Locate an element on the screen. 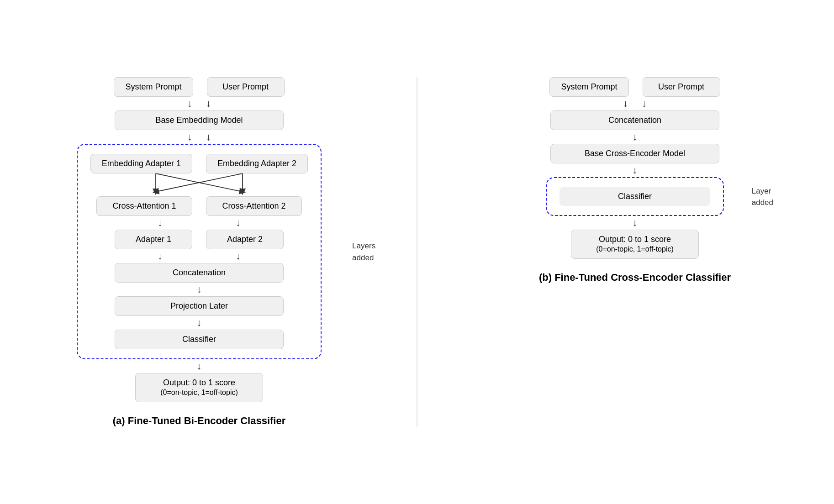  diagram-a-layers-label: Layers added is located at coordinates (364, 252).